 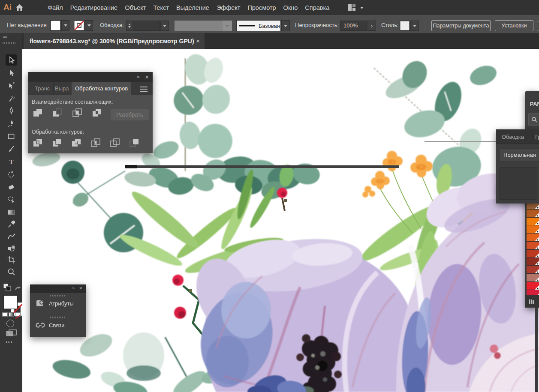 What do you see at coordinates (144, 90) in the screenshot?
I see `panel-menu-icon` at bounding box center [144, 90].